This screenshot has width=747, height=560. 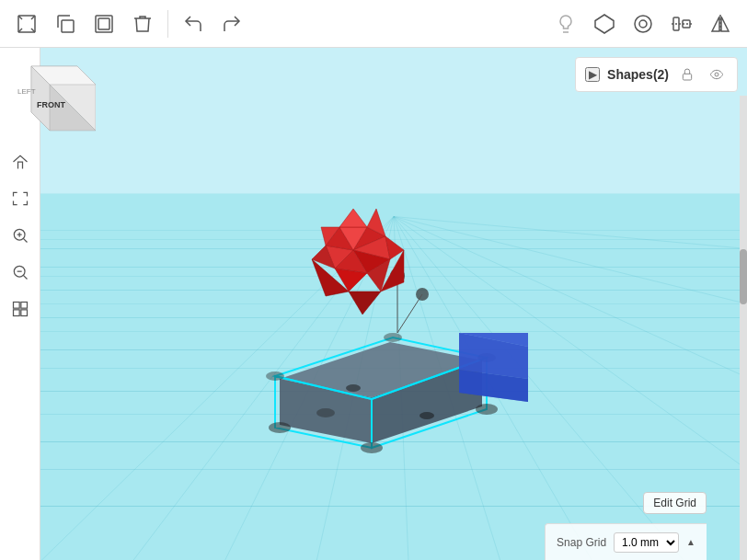 I want to click on delete-button, so click(x=143, y=24).